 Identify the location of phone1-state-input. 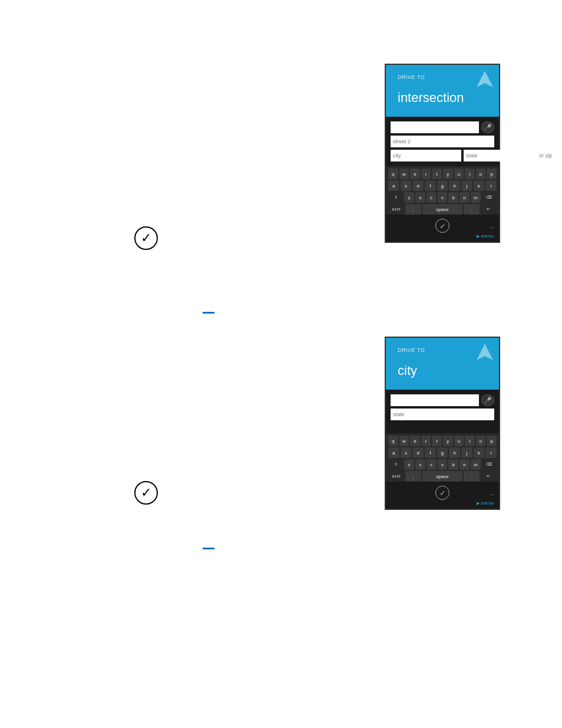
(499, 156).